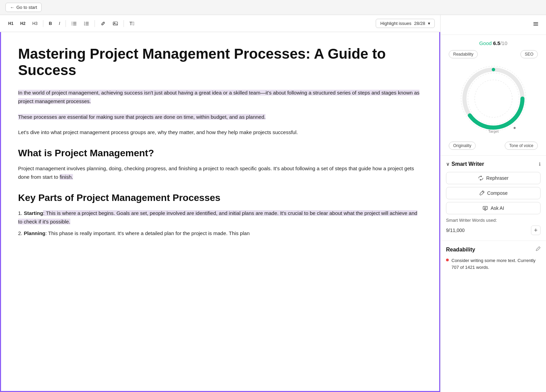  What do you see at coordinates (220, 173) in the screenshot?
I see `paragraph-4: Project management involves planning, do…` at bounding box center [220, 173].